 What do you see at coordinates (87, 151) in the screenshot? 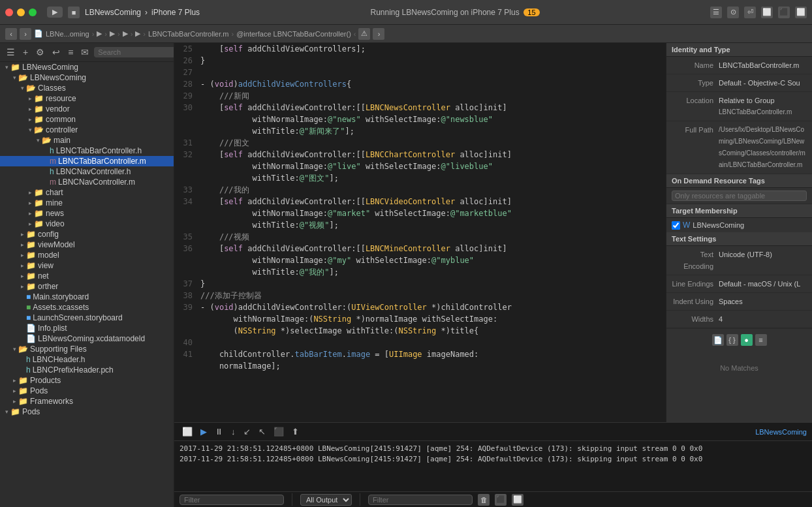
I see `sidebar-item-tabbarcontroller-h: h LBNCTabBarController.h` at bounding box center [87, 151].